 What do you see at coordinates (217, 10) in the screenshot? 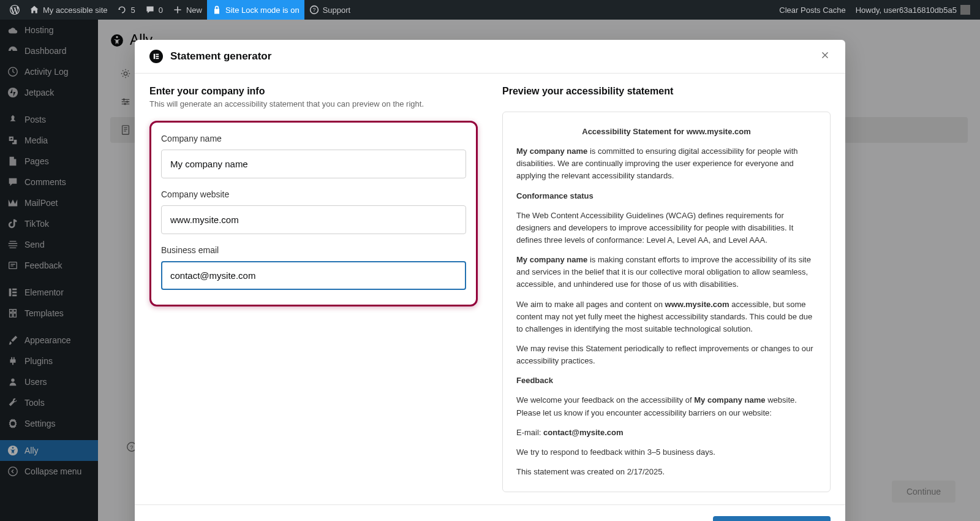
I see `lock-icon` at bounding box center [217, 10].